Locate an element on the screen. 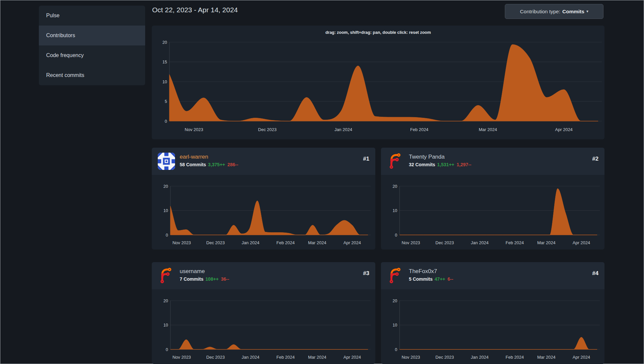  deletions-count: 36-- is located at coordinates (225, 279).